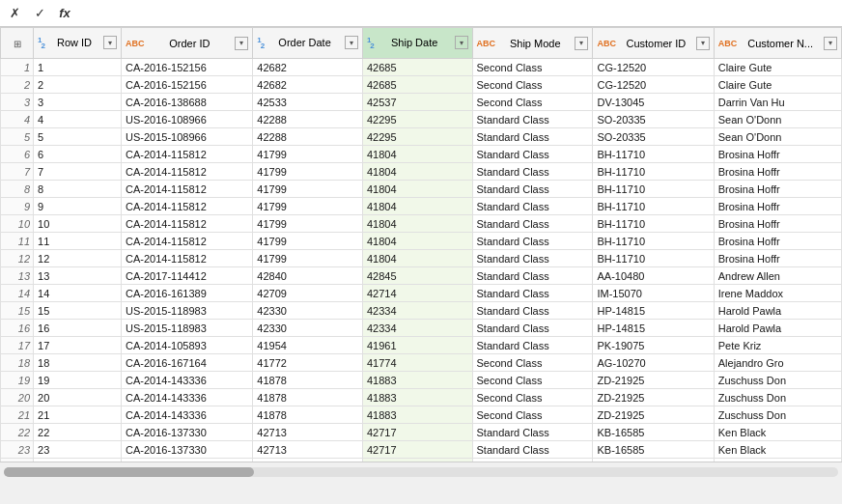 Image resolution: width=842 pixels, height=504 pixels. I want to click on cell-order_date: 41954, so click(308, 346).